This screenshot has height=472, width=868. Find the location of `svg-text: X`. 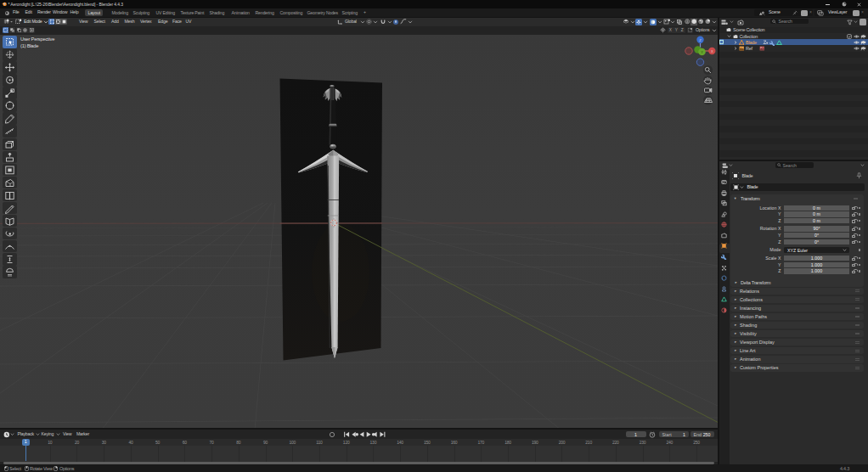

svg-text: X is located at coordinates (712, 51).